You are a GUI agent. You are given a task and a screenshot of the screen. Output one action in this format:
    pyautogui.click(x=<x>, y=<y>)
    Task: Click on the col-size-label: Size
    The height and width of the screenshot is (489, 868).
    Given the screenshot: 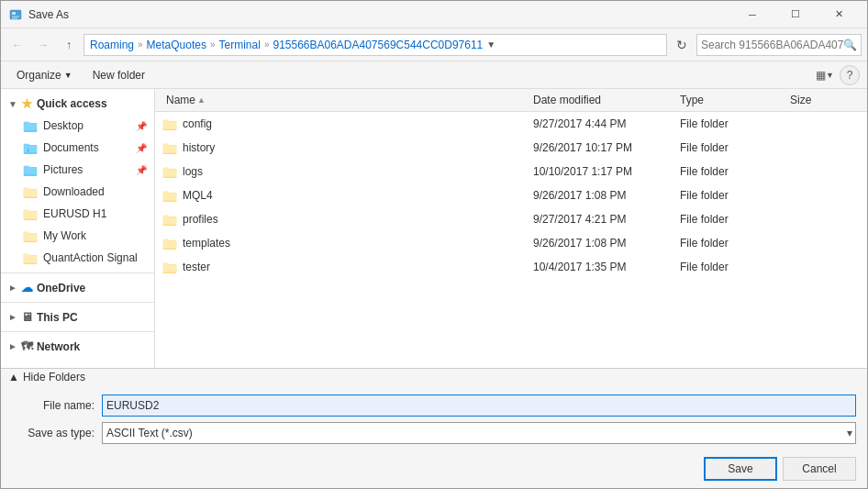 What is the action you would take?
    pyautogui.click(x=800, y=100)
    